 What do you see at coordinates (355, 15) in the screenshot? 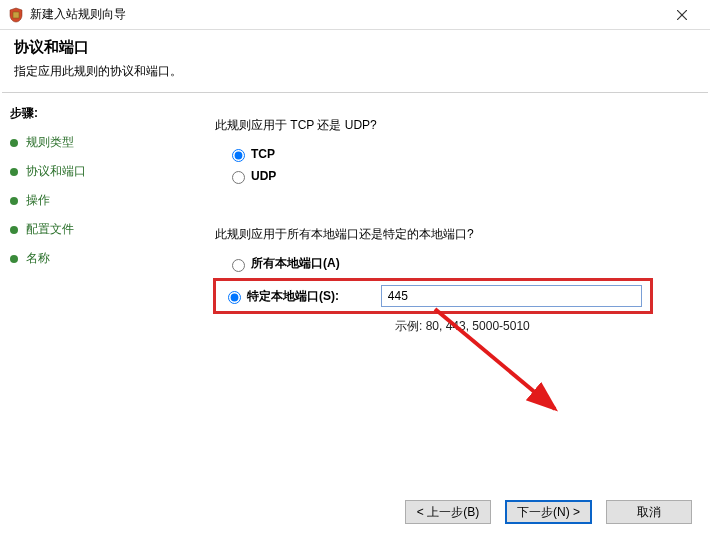
I see `titlebar: 新建入站规则向导` at bounding box center [355, 15].